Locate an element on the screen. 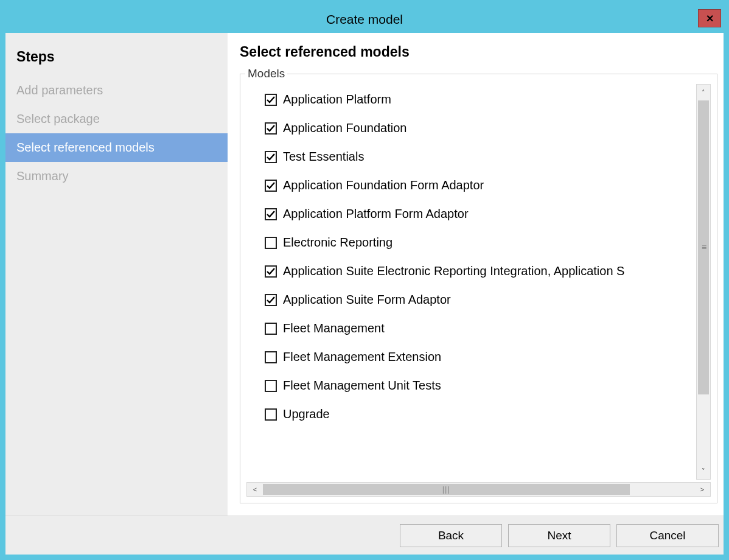  sidebar-step-label: Select package is located at coordinates (58, 119).